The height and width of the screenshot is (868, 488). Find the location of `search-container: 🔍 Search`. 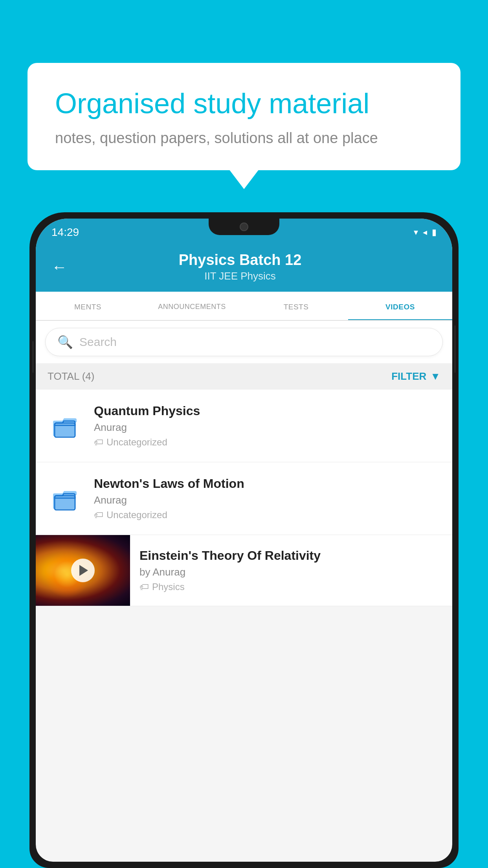

search-container: 🔍 Search is located at coordinates (244, 342).